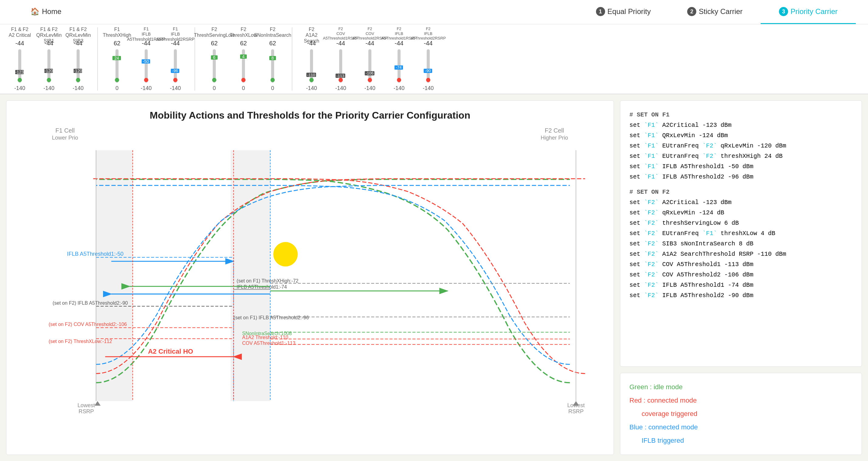  Describe the element at coordinates (747, 440) in the screenshot. I see `legend-blue-sub: IFLB triggered` at that location.